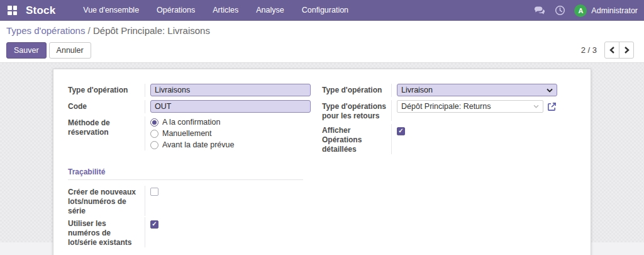 This screenshot has width=644, height=255. Describe the element at coordinates (155, 191) in the screenshot. I see `create-lots-checkbox` at that location.